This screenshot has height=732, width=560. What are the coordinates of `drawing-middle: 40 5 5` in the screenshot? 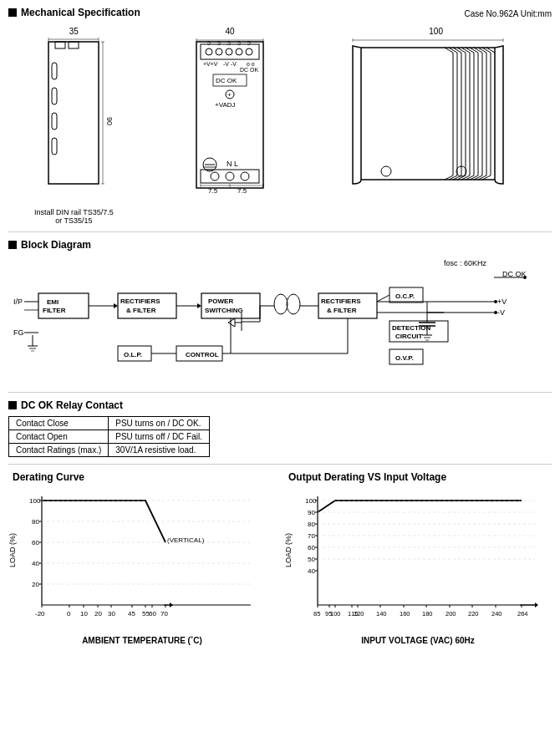 It's located at (230, 117).